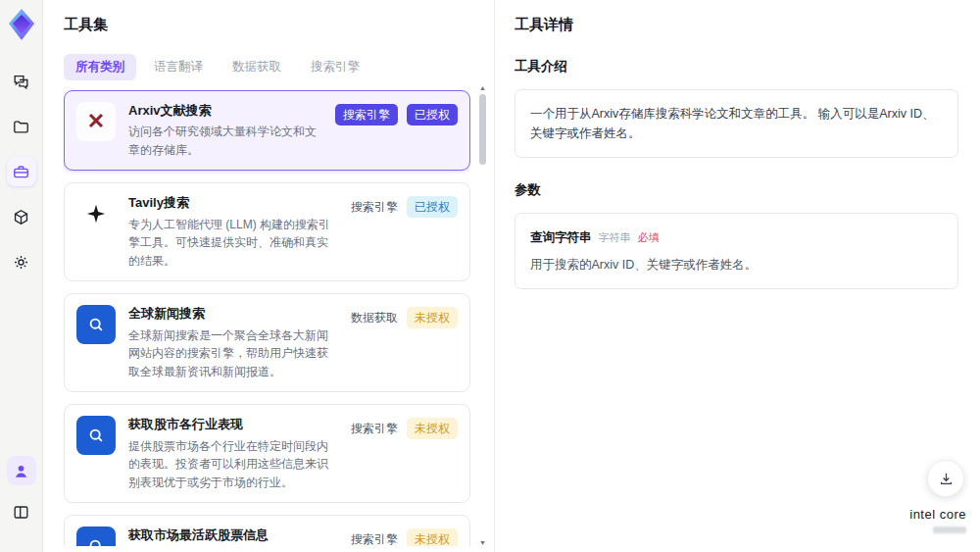 This screenshot has height=552, width=980. Describe the element at coordinates (100, 67) in the screenshot. I see `tab-1: 所有类别` at that location.